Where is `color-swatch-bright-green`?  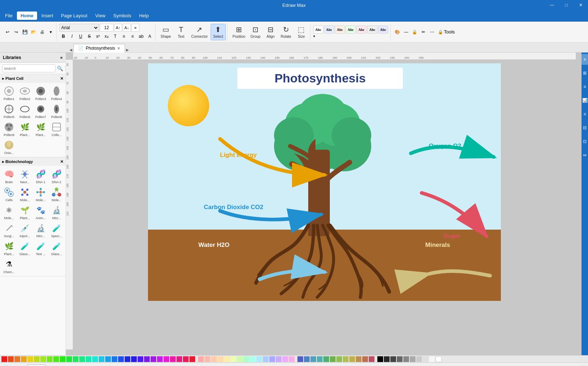
color-swatch-bright-green is located at coordinates (63, 359).